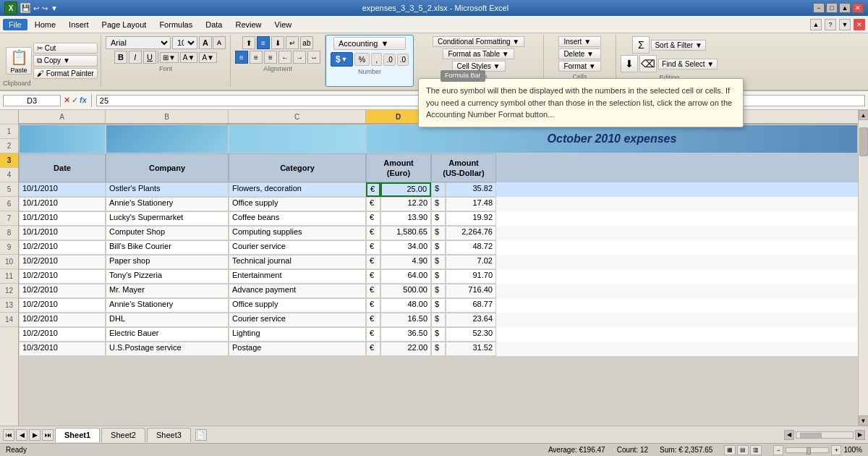 Image resolution: width=868 pixels, height=456 pixels. What do you see at coordinates (471, 276) in the screenshot?
I see `cell-e9: 91.70` at bounding box center [471, 276].